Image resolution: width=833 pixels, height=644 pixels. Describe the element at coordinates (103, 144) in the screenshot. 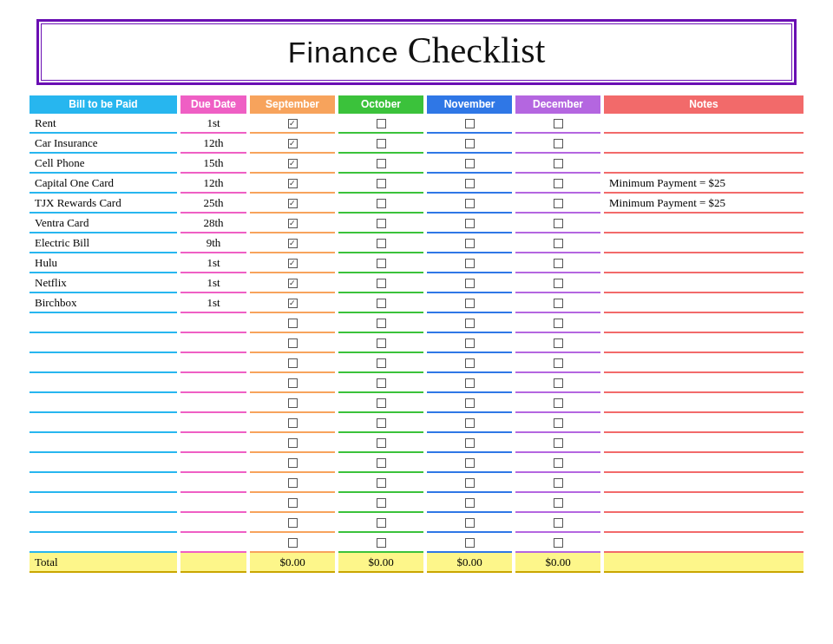

I see `cell-bill: Car Insurance` at that location.